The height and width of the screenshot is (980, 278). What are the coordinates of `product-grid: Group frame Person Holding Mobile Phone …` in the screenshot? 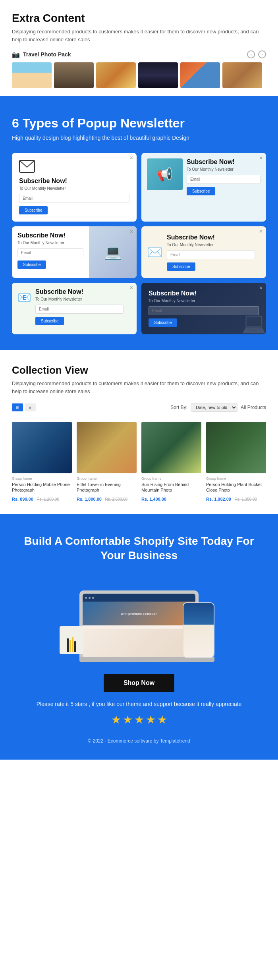 It's located at (139, 462).